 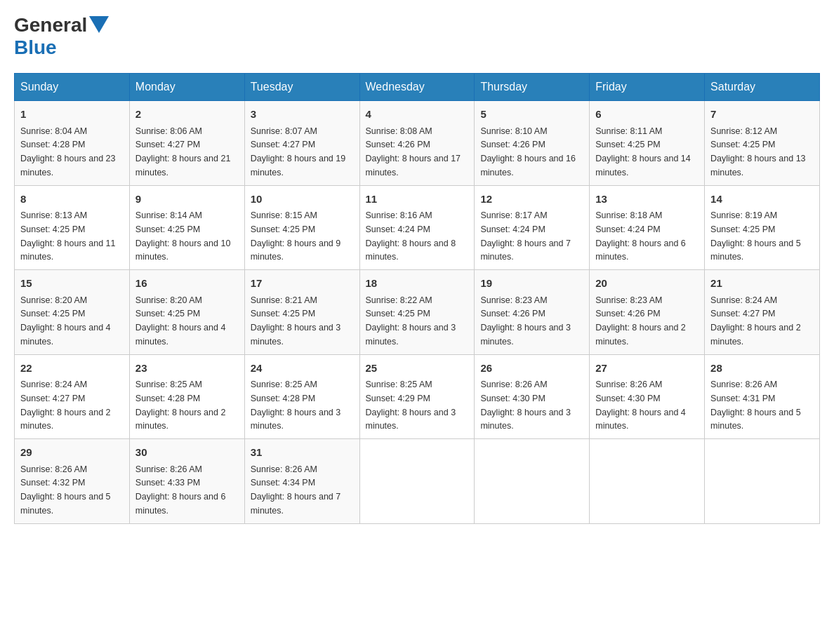 What do you see at coordinates (51, 25) in the screenshot?
I see `logo-general-text: General` at bounding box center [51, 25].